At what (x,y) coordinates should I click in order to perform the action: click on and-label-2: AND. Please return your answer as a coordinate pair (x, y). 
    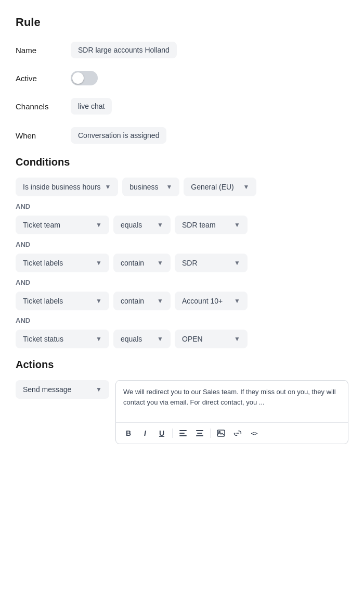
    Looking at the image, I should click on (182, 245).